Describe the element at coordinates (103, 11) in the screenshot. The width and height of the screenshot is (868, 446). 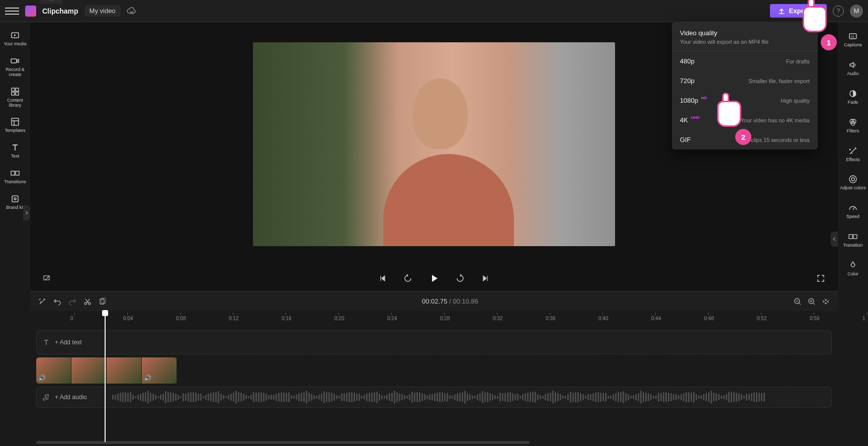
I see `video-name-field: My video` at that location.